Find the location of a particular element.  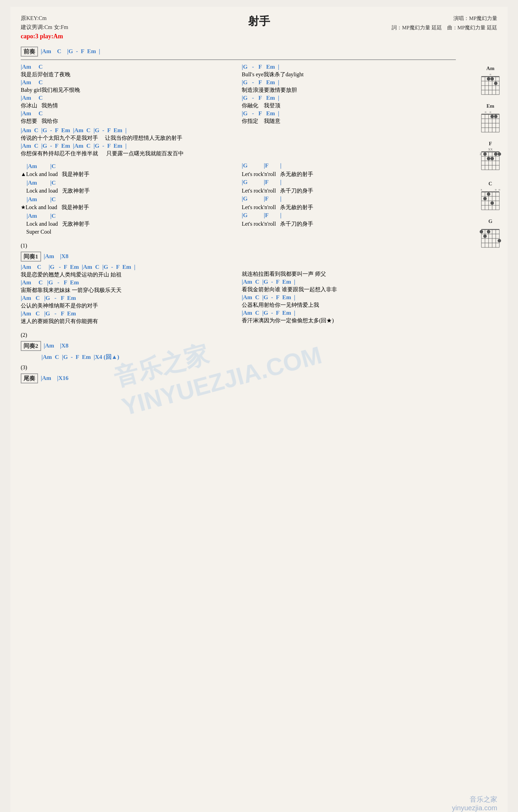

v2-l3-lyrics: 公认的美神维纳斯不是你的对手 is located at coordinates (128, 306).